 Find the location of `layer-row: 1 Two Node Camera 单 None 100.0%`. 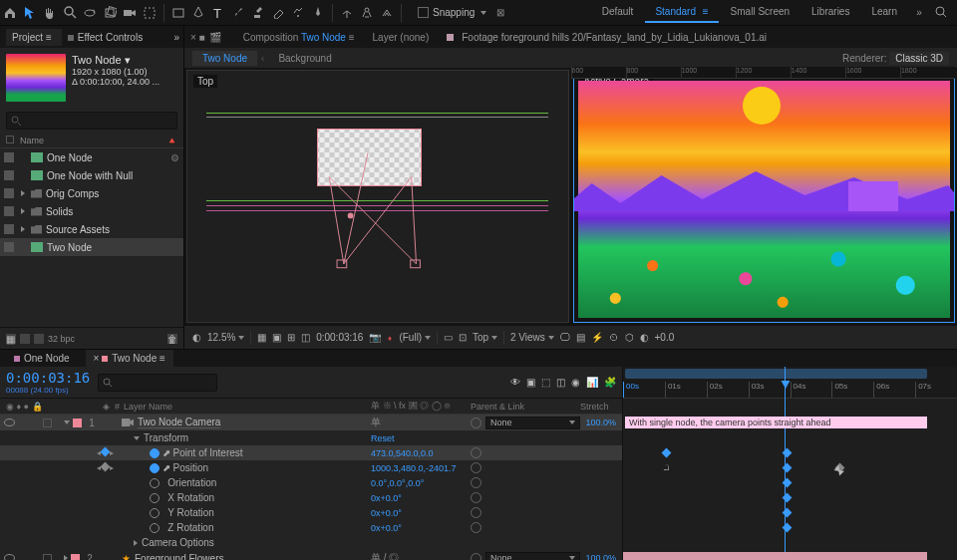

layer-row: 1 Two Node Camera 单 None 100.0% is located at coordinates (311, 422).